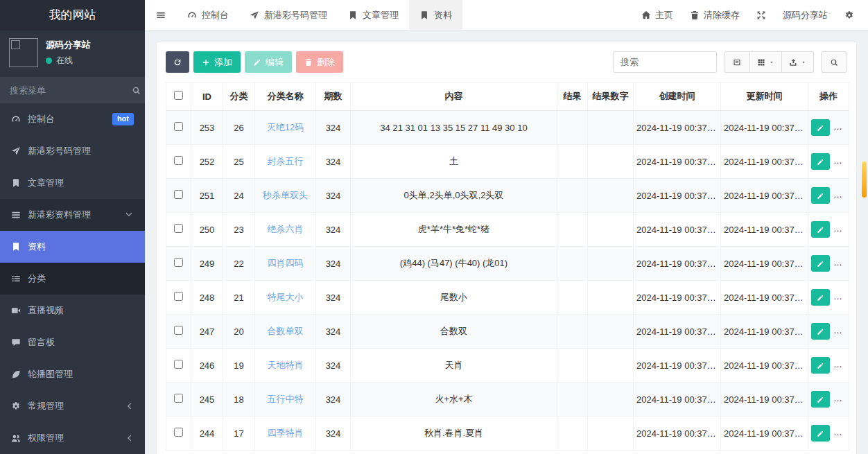 This screenshot has height=454, width=868. I want to click on sidebar-item-auth: 权限管理, so click(72, 438).